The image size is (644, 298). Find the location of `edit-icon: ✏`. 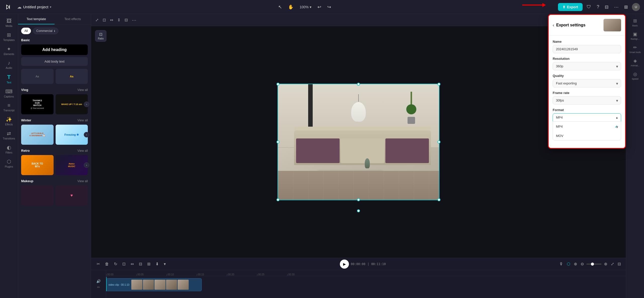

edit-icon: ✏ is located at coordinates (99, 287).